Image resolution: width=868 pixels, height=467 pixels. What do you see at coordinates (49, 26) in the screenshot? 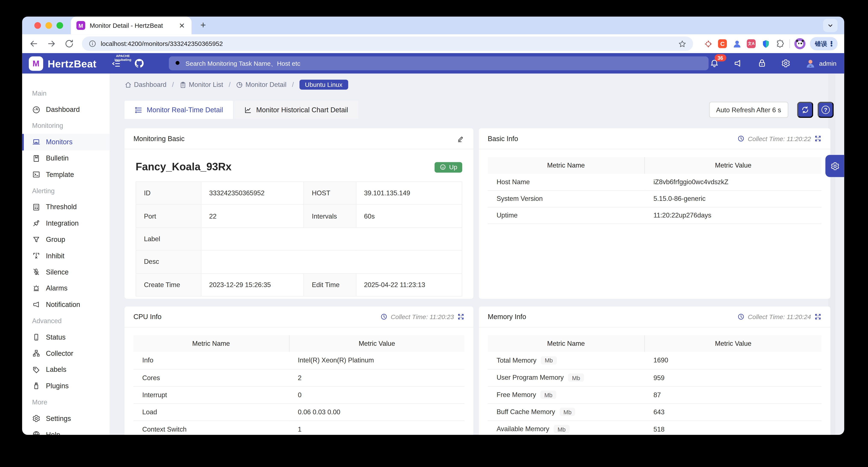
I see `minimize-window-button` at bounding box center [49, 26].